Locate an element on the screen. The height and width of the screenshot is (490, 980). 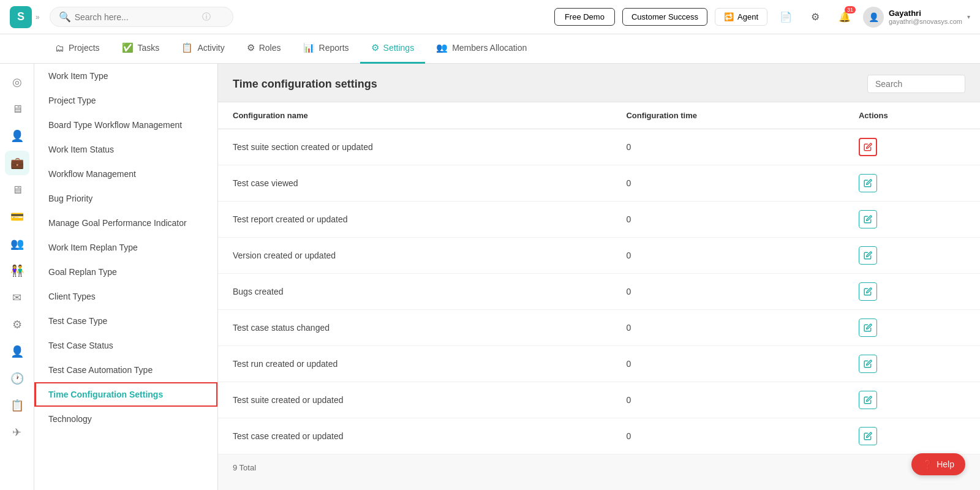
cell-config-name: Test report created or updated is located at coordinates (415, 219).